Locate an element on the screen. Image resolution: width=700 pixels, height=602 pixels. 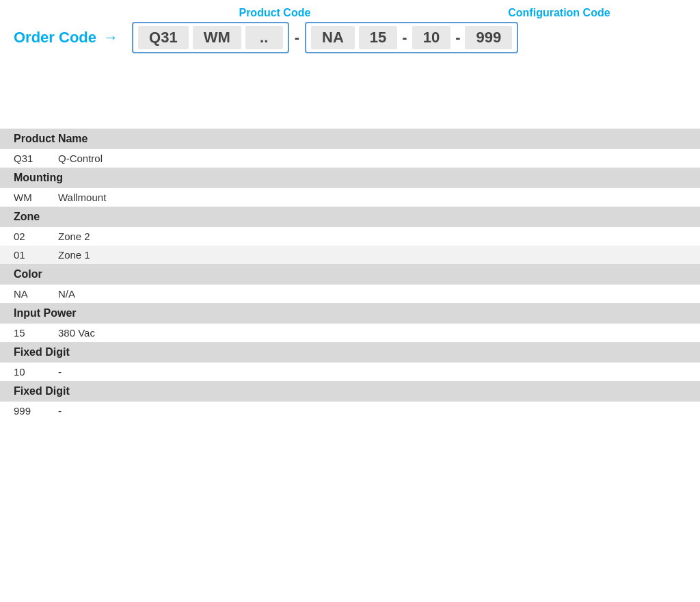
product-segment-2: .. is located at coordinates (264, 38).